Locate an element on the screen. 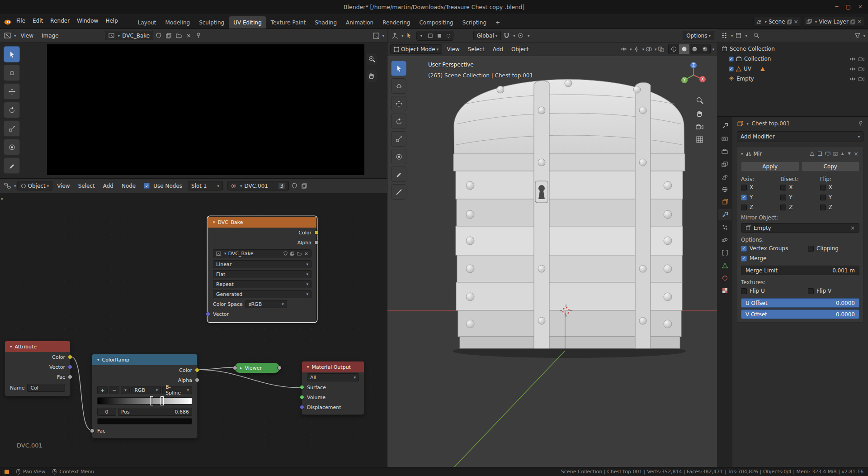 The height and width of the screenshot is (476, 868). outliner-row-scene-collection: Scene Collection is located at coordinates (793, 49).